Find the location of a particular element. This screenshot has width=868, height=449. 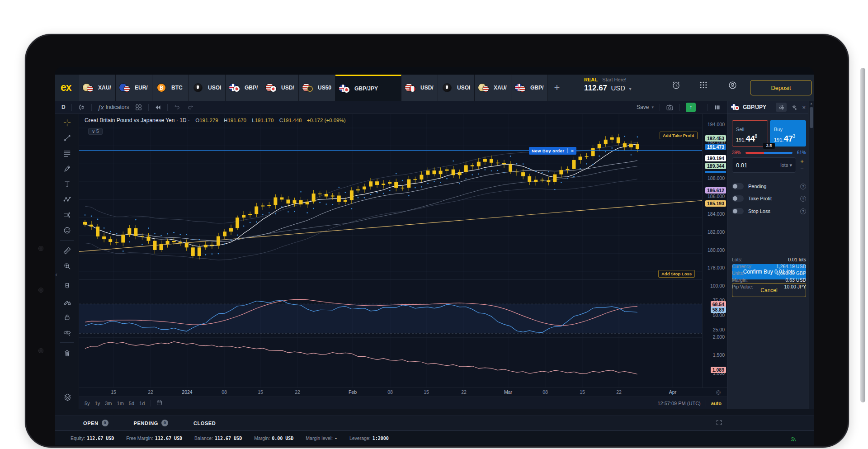

collapse-sidebar-arrow: ‹ is located at coordinates (56, 274).